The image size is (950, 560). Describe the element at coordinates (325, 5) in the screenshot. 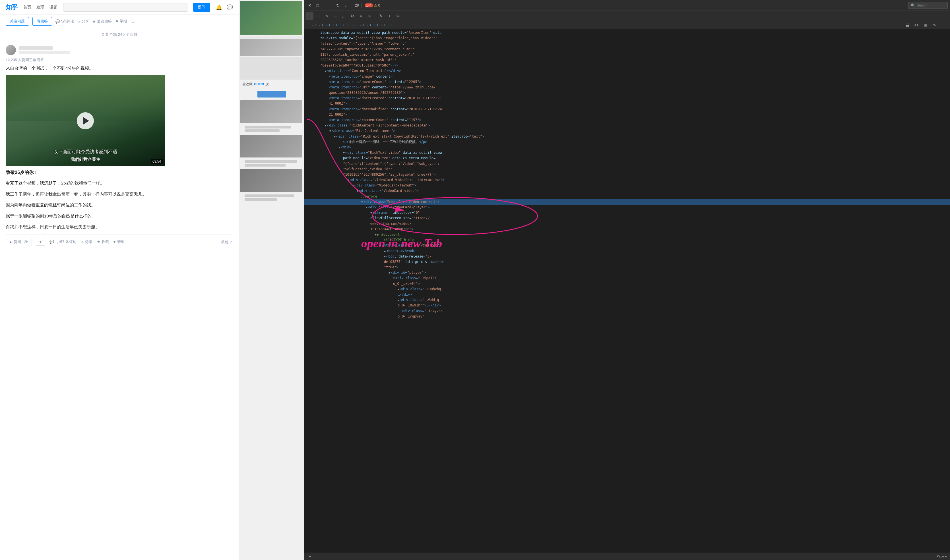

I see `devtools-minimize-button: —` at that location.